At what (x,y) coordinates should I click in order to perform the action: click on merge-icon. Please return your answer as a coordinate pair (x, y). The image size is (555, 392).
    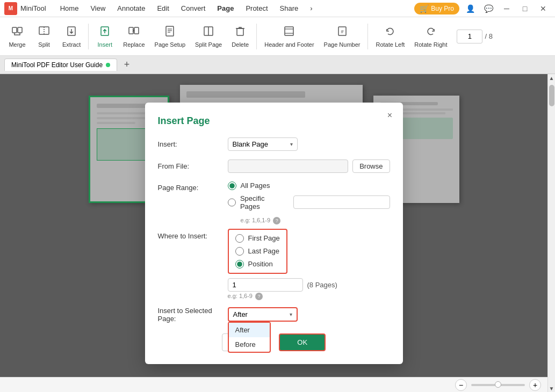
    Looking at the image, I should click on (17, 33).